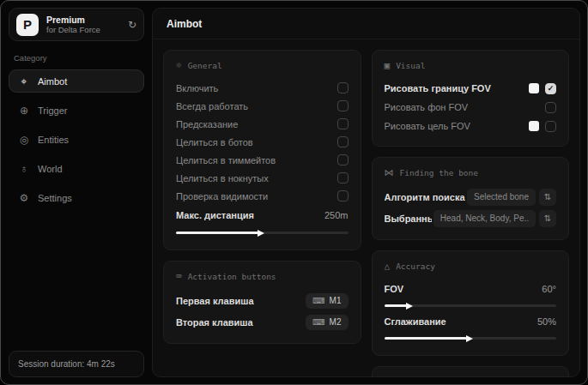 This screenshot has width=588, height=385. What do you see at coordinates (263, 106) in the screenshot?
I see `toggle-row-always-work: Всегда работать` at bounding box center [263, 106].